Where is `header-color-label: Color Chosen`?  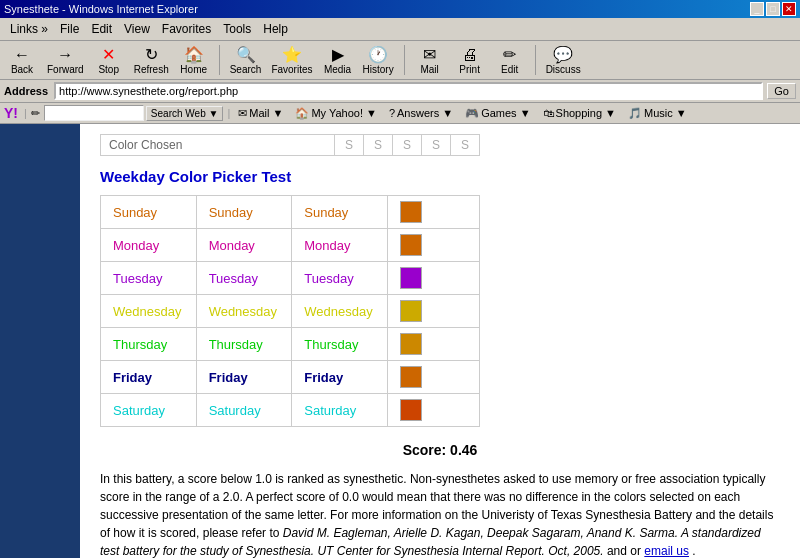 header-color-label: Color Chosen is located at coordinates (218, 145).